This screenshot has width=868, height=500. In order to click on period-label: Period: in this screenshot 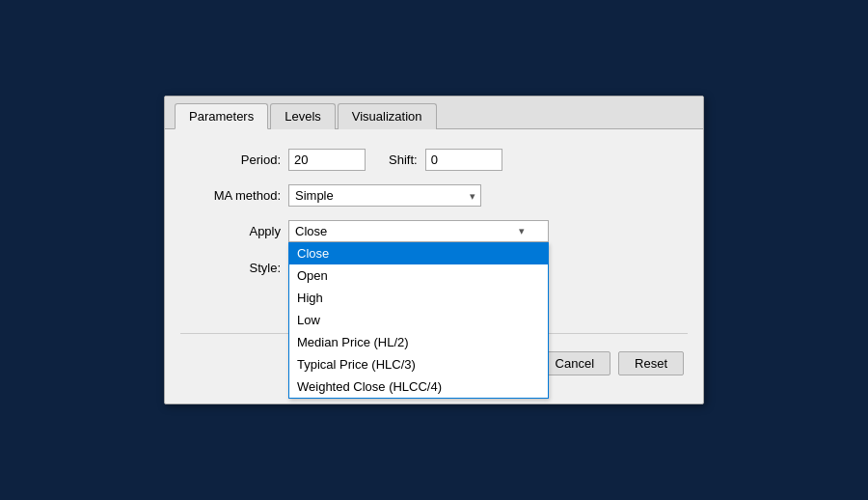, I will do `click(232, 160)`.